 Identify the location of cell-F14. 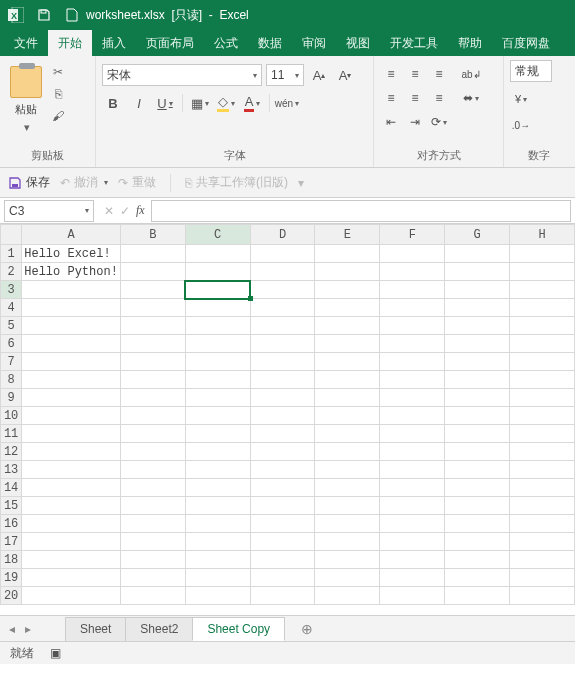
(412, 488).